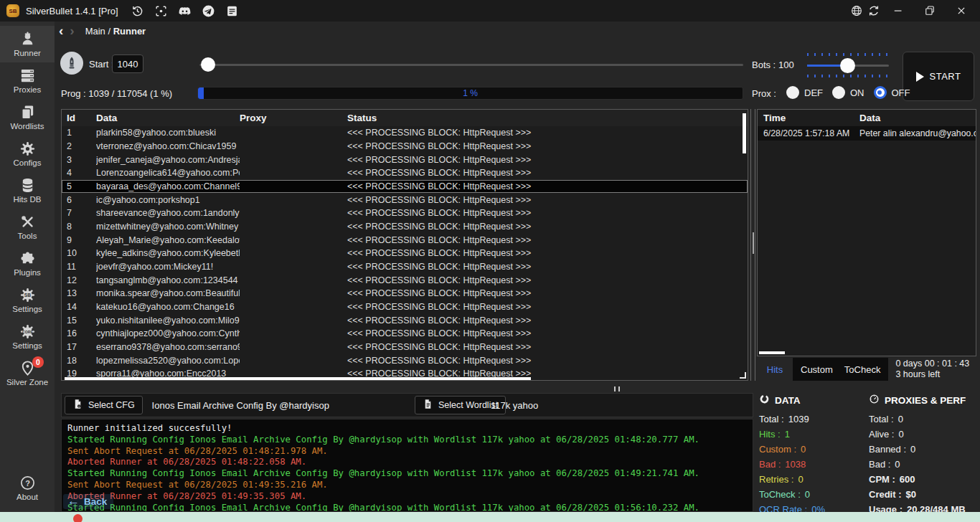 The height and width of the screenshot is (522, 980). I want to click on cell-data: kylee_adkins@yahoo.com:Kyleebeth, so click(168, 253).